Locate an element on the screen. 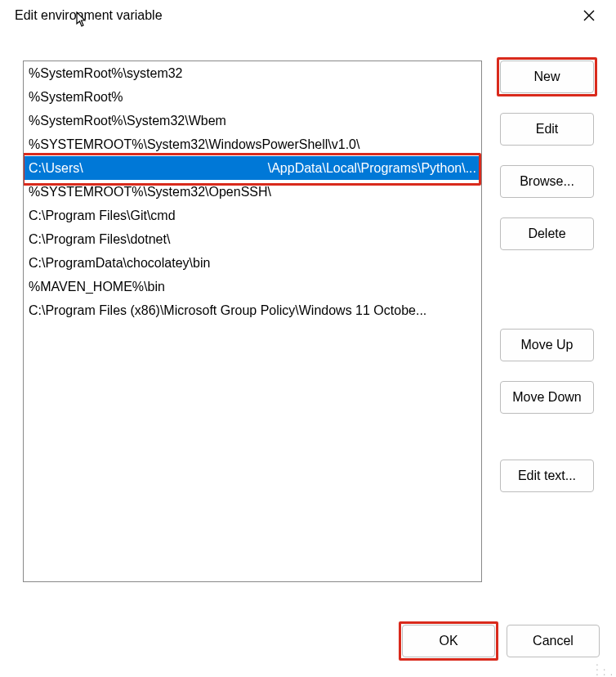 Image resolution: width=616 pixels, height=677 pixels. dialog-footer: OK Cancel is located at coordinates (501, 641).